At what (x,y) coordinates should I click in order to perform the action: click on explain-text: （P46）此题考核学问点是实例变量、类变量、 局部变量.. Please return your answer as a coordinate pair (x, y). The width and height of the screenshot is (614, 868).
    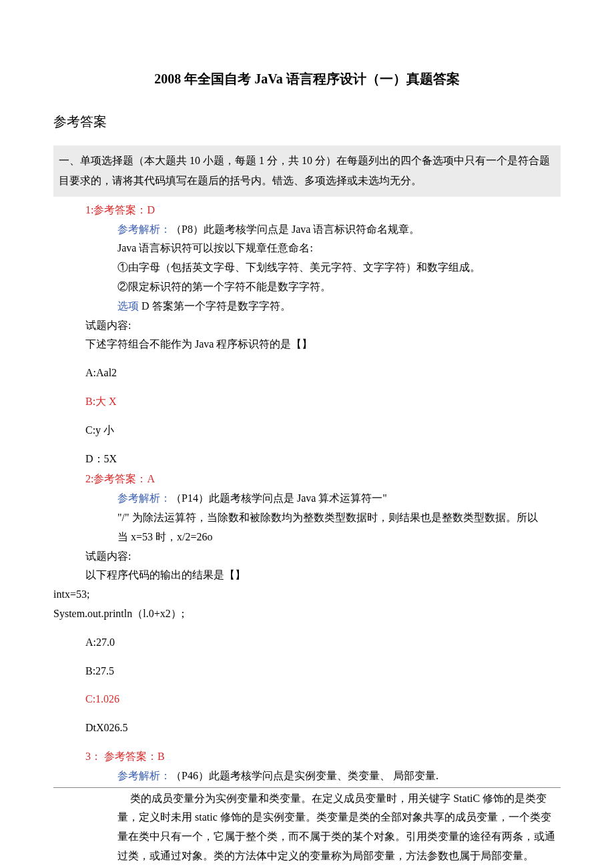
    Looking at the image, I should click on (304, 775).